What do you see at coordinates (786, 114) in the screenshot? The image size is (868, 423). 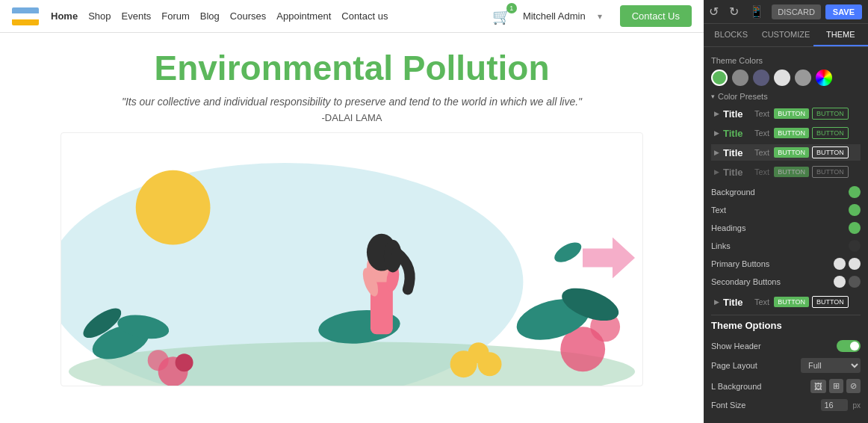 I see `preset-row-1: ▶ Title Text BUTTON BUTTON` at bounding box center [786, 114].